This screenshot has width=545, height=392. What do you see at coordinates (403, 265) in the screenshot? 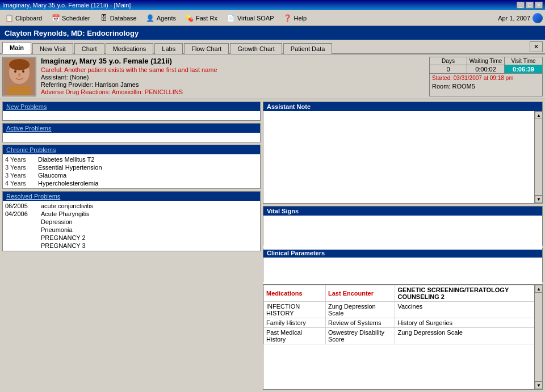
I see `clinical-parameters-section: Clinical Parameters` at bounding box center [403, 265].